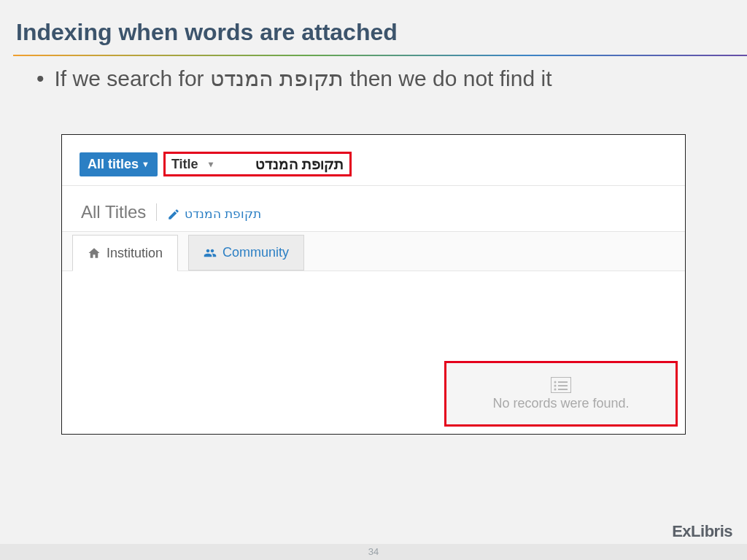 Image resolution: width=747 pixels, height=560 pixels. What do you see at coordinates (277, 79) in the screenshot?
I see `bullet-text-hebrew: תקופת המנדט` at bounding box center [277, 79].